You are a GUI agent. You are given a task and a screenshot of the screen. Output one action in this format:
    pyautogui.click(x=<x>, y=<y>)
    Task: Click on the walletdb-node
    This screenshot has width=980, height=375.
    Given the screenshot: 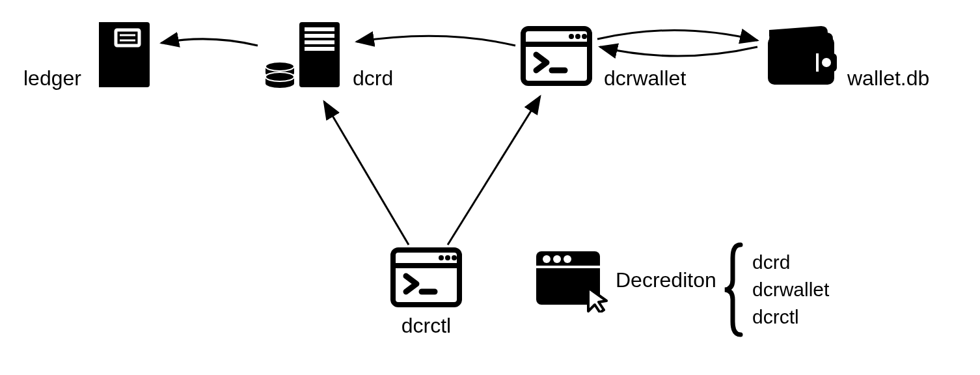 What is the action you would take?
    pyautogui.click(x=801, y=57)
    